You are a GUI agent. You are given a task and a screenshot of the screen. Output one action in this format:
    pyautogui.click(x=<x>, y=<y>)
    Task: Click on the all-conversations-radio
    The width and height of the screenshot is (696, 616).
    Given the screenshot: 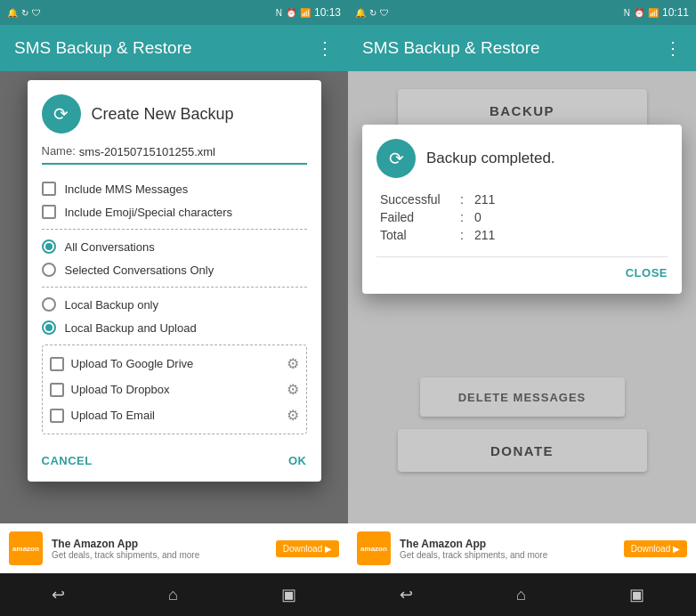 What is the action you would take?
    pyautogui.click(x=49, y=247)
    